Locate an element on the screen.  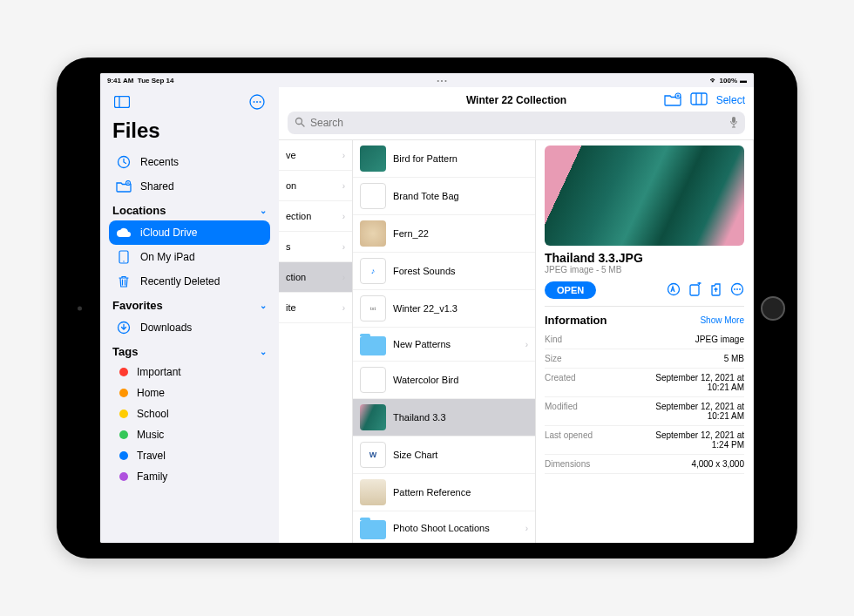
file-label: Photo Shoot Locations is located at coordinates (441, 528).